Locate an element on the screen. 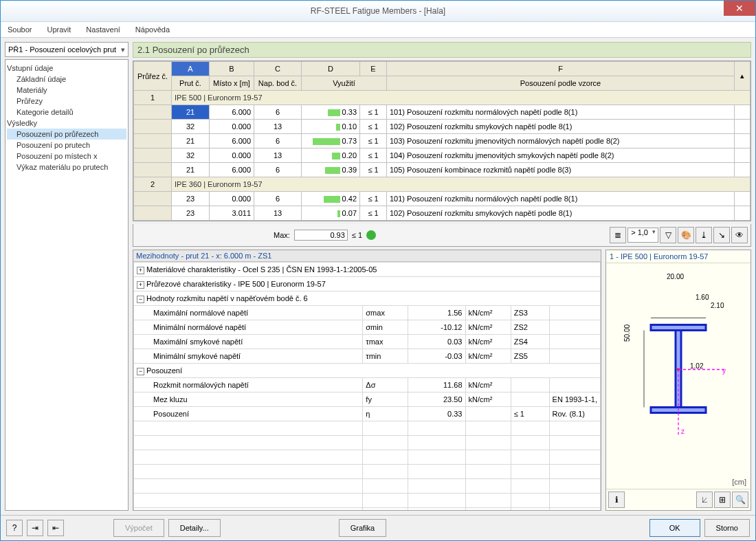 The width and height of the screenshot is (756, 541). tree-group-input: Vstupní údaje is located at coordinates (67, 68).